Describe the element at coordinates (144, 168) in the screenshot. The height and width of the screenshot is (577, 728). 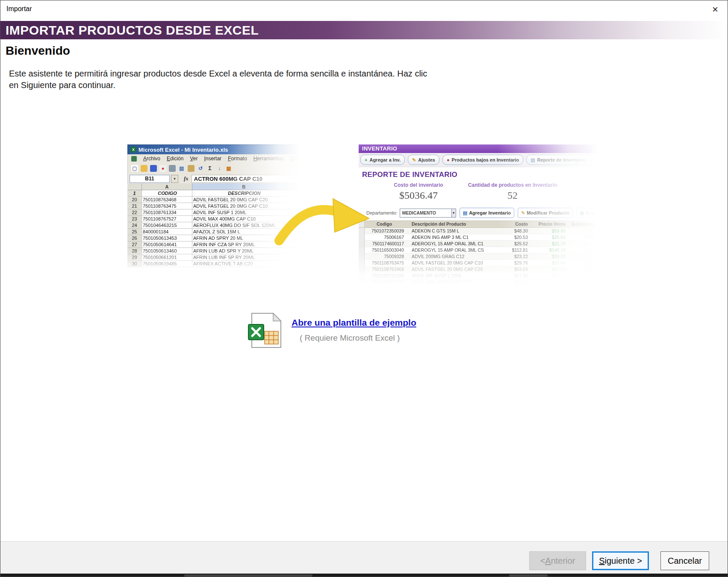
I see `open-folder-icon` at that location.